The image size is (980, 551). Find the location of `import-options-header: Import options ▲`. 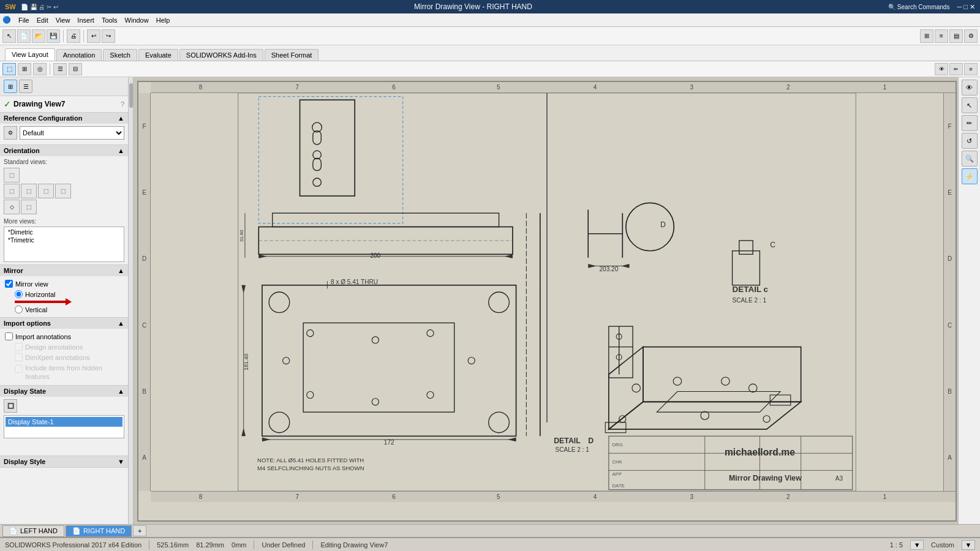

import-options-header: Import options ▲ is located at coordinates (64, 323).